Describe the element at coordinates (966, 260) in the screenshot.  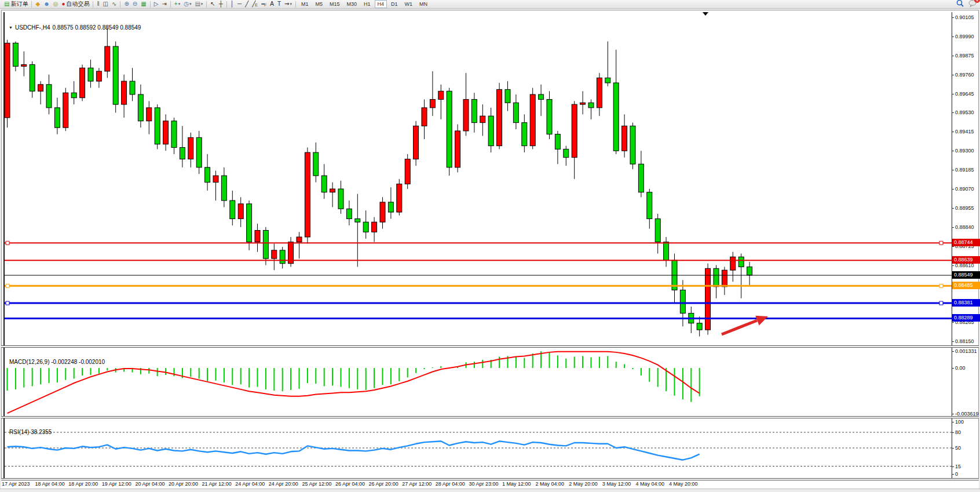
I see `price-axis-box-0.88639: 0.88639` at that location.